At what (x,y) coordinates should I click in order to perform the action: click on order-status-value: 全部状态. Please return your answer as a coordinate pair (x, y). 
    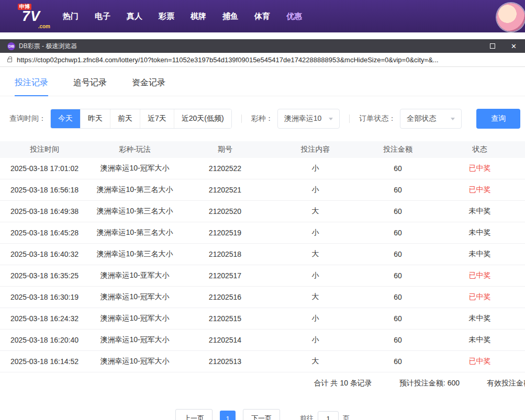
    Looking at the image, I should click on (421, 119).